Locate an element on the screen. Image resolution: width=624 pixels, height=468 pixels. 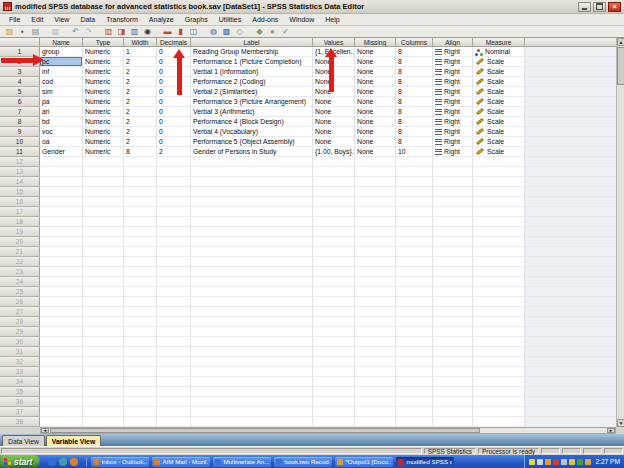
goto-case-icon: ◨ is located at coordinates (122, 32).